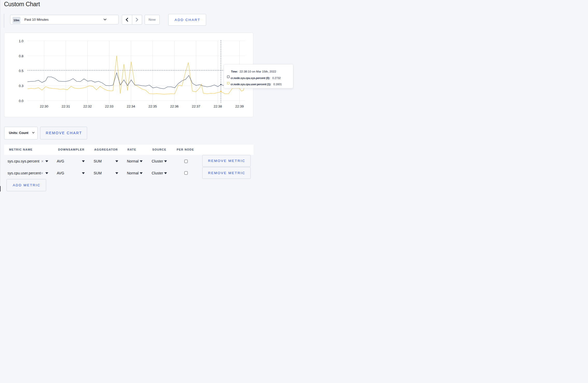 This screenshot has width=588, height=383. Describe the element at coordinates (152, 106) in the screenshot. I see `svg-text: 22:35` at that location.